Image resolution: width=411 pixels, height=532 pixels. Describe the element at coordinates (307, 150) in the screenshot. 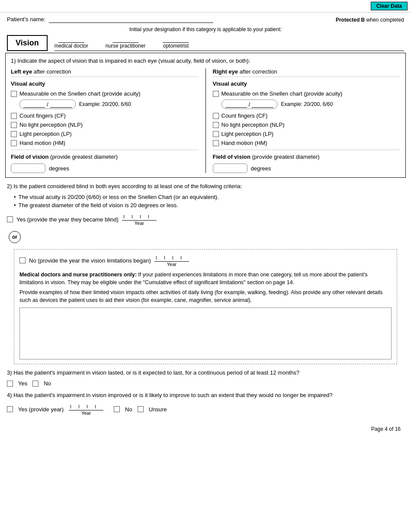

I see `right-divider` at that location.